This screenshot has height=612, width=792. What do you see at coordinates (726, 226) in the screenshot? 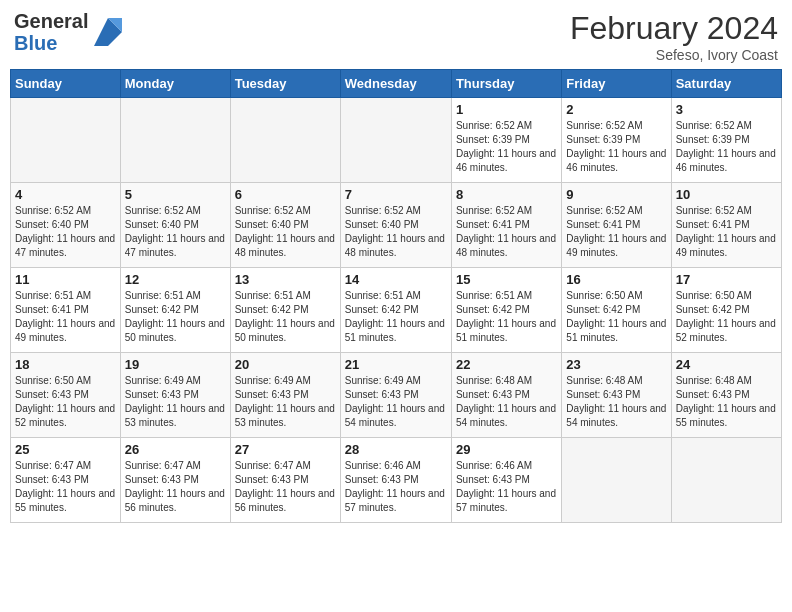
I see `day-cell: 10Sunrise: 6:52 AM Sunset: 6:41 PM Dayli…` at bounding box center [726, 226].